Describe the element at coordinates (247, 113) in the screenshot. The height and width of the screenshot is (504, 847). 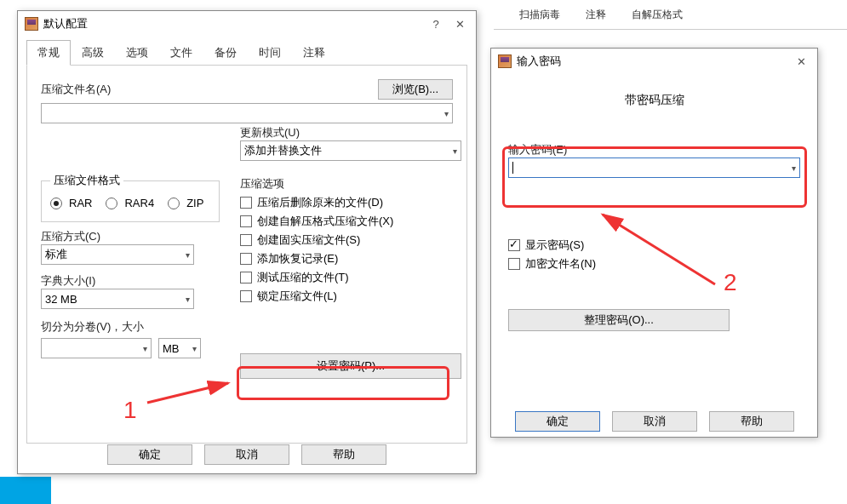
I see `archive-name-input: ▾` at that location.